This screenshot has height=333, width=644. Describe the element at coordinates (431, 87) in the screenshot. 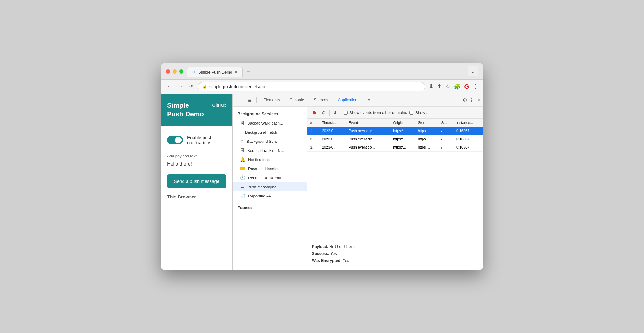

I see `download-icon: ⬇` at that location.